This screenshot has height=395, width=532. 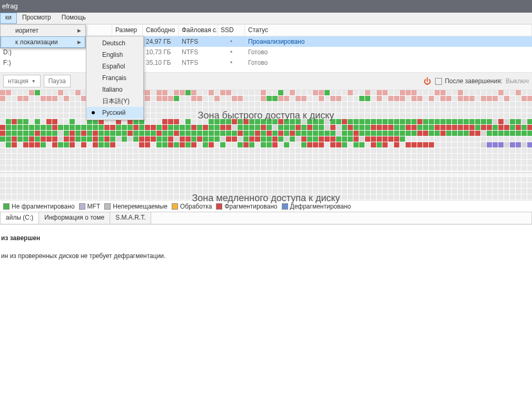 What do you see at coordinates (115, 113) in the screenshot?
I see `lang-russian: Русский` at bounding box center [115, 113].